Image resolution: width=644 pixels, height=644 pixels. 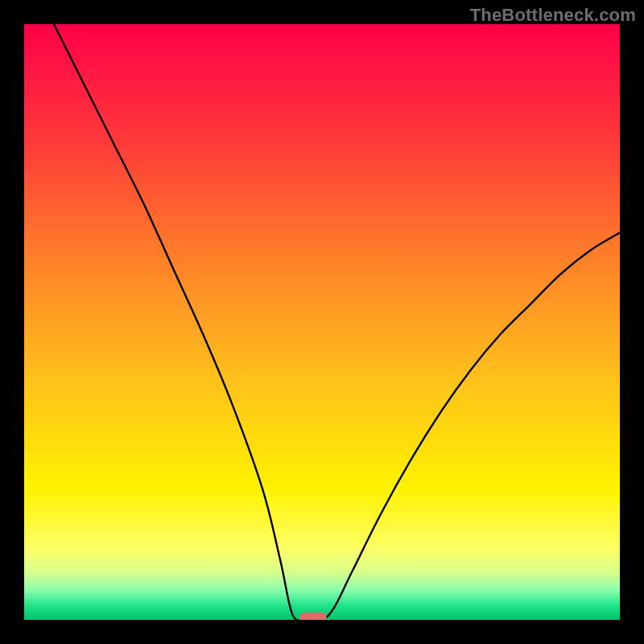 What do you see at coordinates (553, 15) in the screenshot?
I see `watermark-text: TheBottleneck.com` at bounding box center [553, 15].